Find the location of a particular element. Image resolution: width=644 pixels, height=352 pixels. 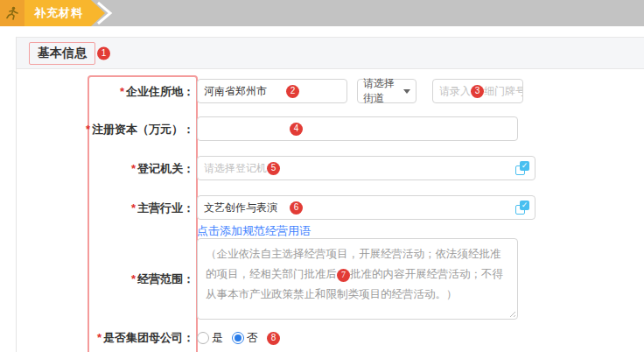

enterprise-address-label: *企业住所地： is located at coordinates (97, 92).